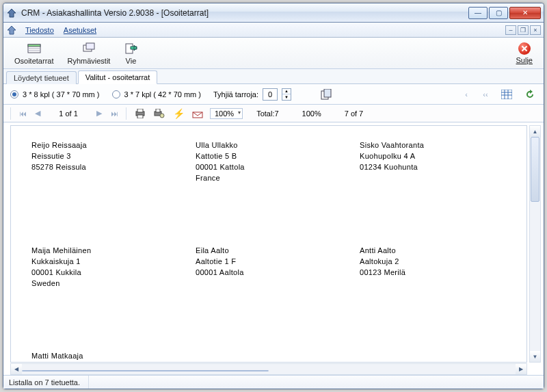 Image resolution: width=547 pixels, height=392 pixels. What do you see at coordinates (274, 382) in the screenshot?
I see `statusbar: Listalla on 7 tietuetta.` at bounding box center [274, 382].